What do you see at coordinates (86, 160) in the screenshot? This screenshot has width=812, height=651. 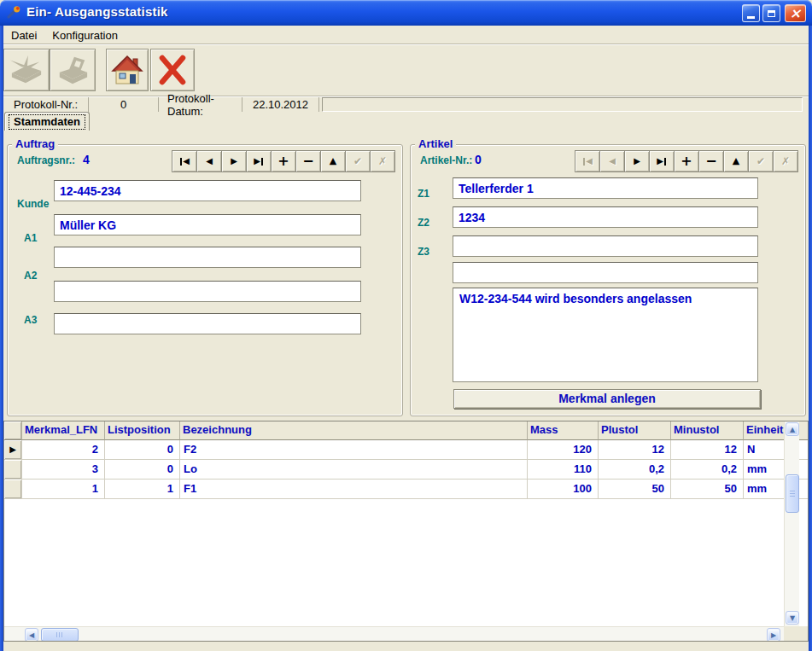 I see `auftragsnr-value: 4` at bounding box center [86, 160].